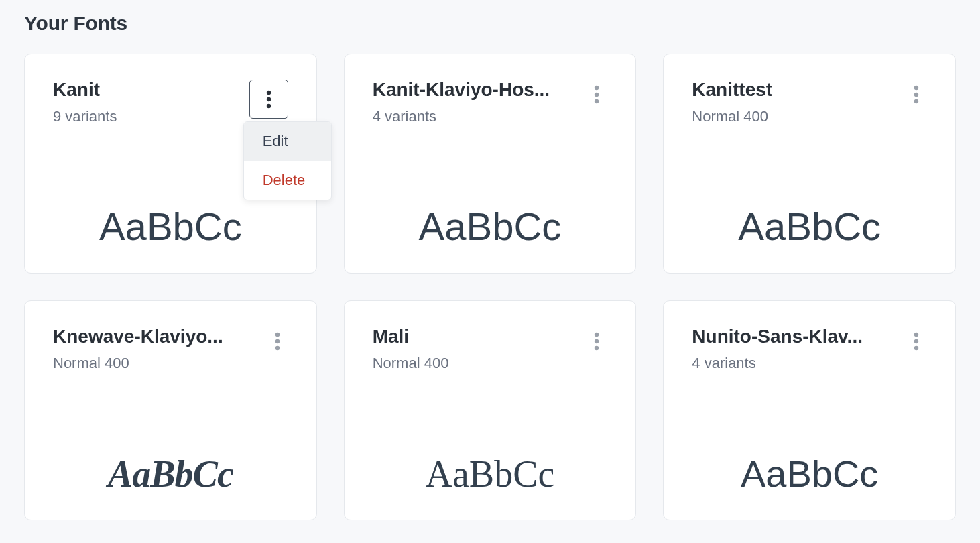  Describe the element at coordinates (810, 349) in the screenshot. I see `card-header: Nunito-Sans-Klav...4 variants` at that location.